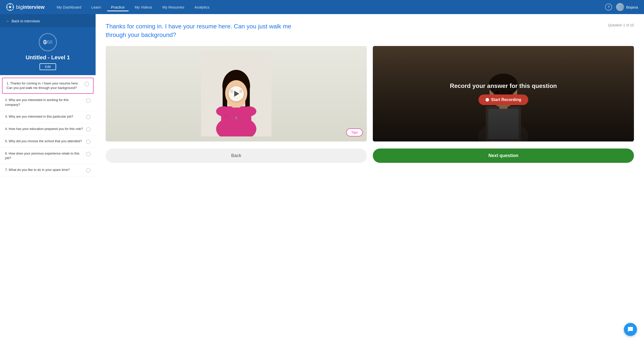  I want to click on nav-analytics: Analytics, so click(202, 7).